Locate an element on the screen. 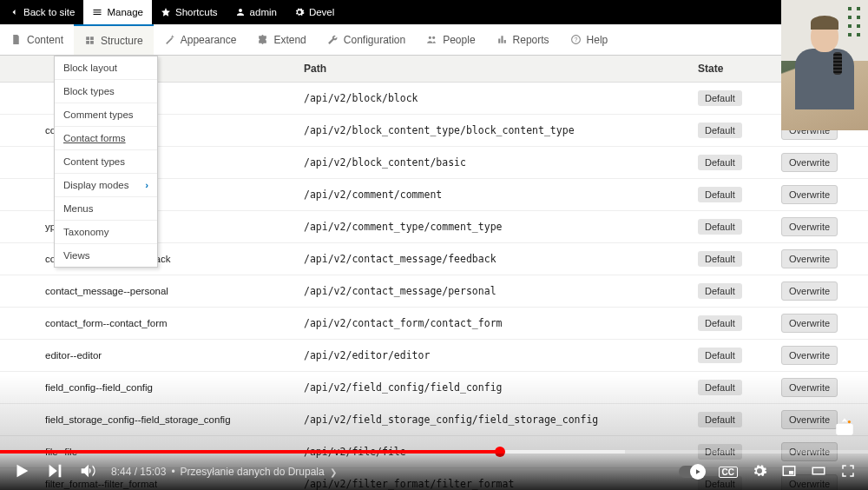 The image size is (868, 490). menu-block-types: Block types is located at coordinates (106, 92).